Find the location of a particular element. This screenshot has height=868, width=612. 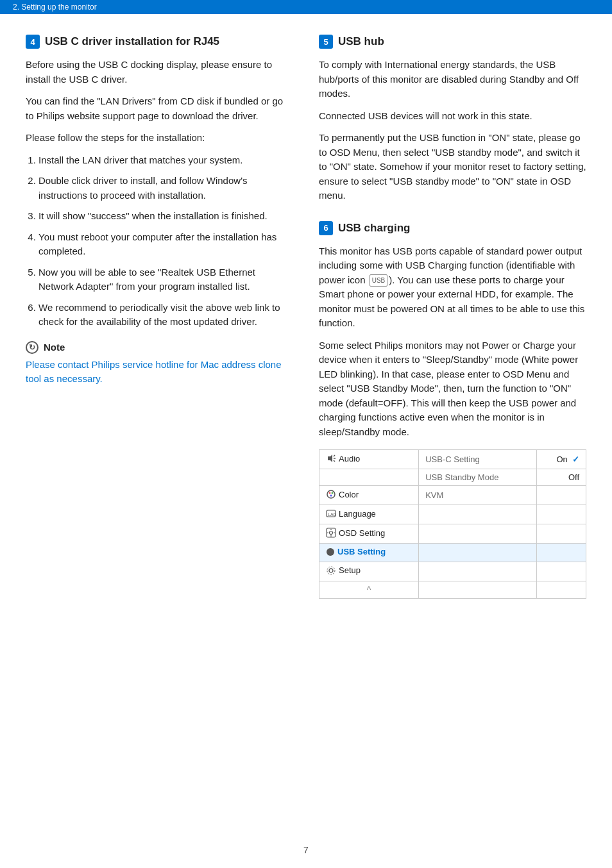

section4-title: 4 USB C driver installation for RJ45 is located at coordinates (159, 42).